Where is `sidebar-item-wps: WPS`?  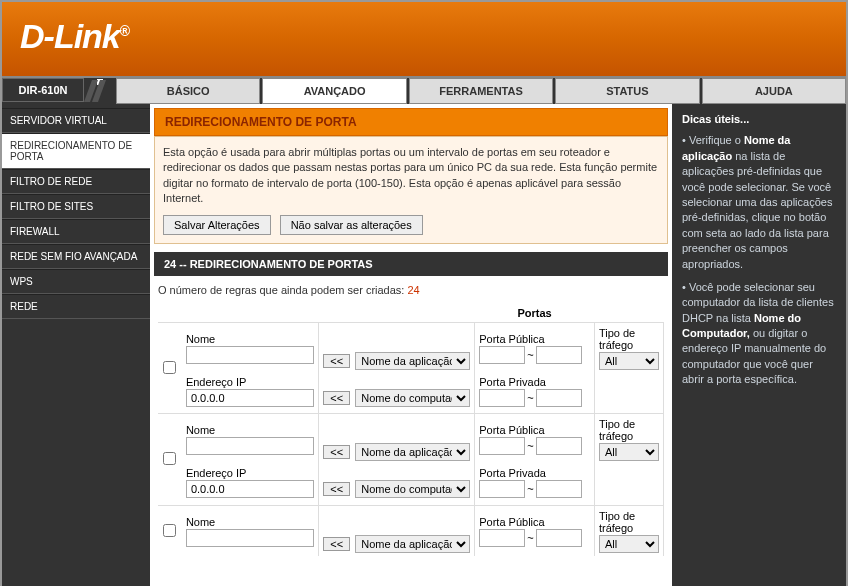 sidebar-item-wps: WPS is located at coordinates (76, 282).